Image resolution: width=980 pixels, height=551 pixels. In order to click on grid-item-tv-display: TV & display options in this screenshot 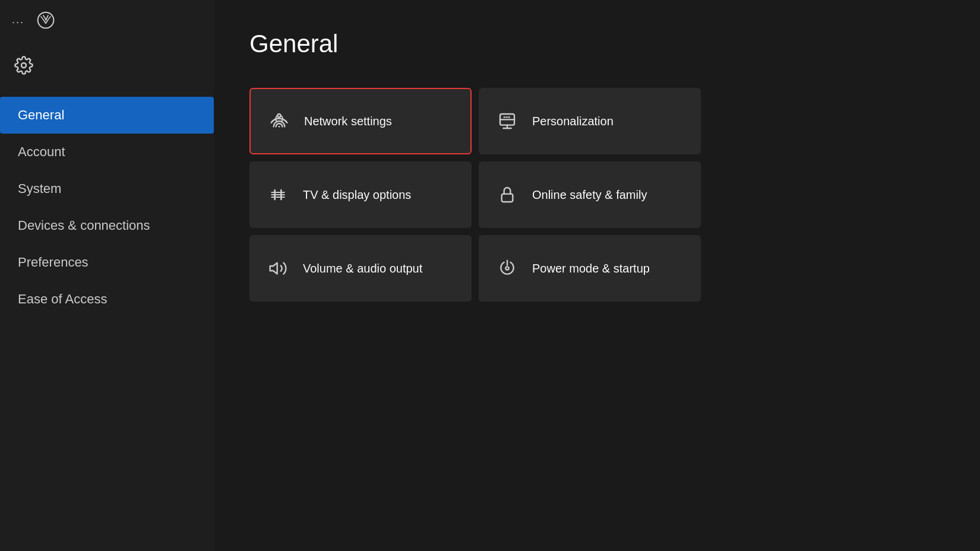, I will do `click(361, 195)`.